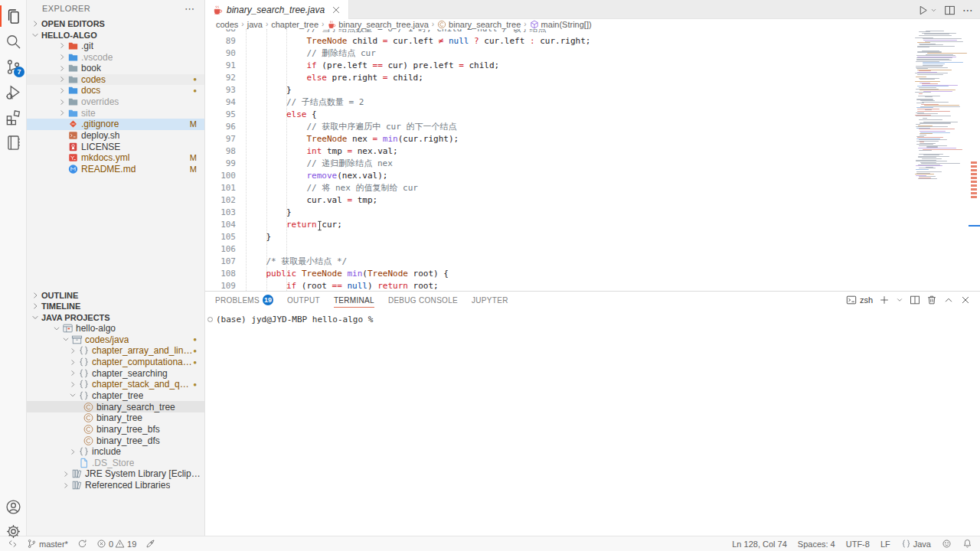 The image size is (980, 551). I want to click on activitybar-explorer, so click(14, 16).